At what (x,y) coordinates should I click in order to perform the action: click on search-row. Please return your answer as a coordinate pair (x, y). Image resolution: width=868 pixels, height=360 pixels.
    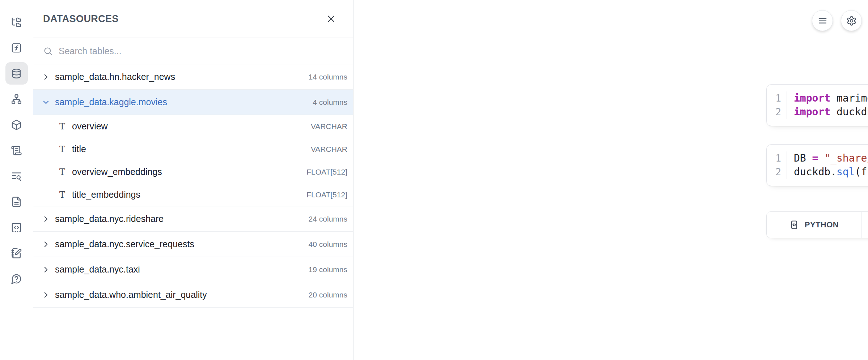
    Looking at the image, I should click on (193, 51).